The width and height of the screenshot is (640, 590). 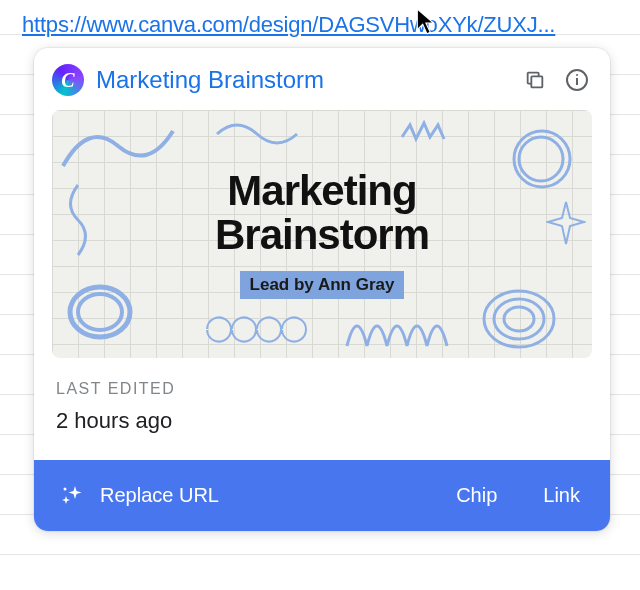 What do you see at coordinates (476, 496) in the screenshot?
I see `chip-button: Chip` at bounding box center [476, 496].